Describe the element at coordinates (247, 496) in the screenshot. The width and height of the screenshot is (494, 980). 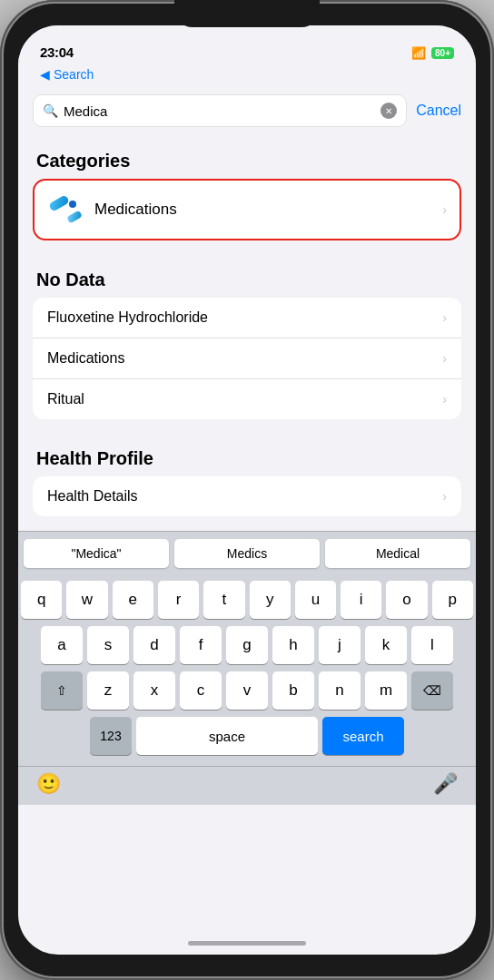
I see `health-profile-list: Health Details ›` at that location.